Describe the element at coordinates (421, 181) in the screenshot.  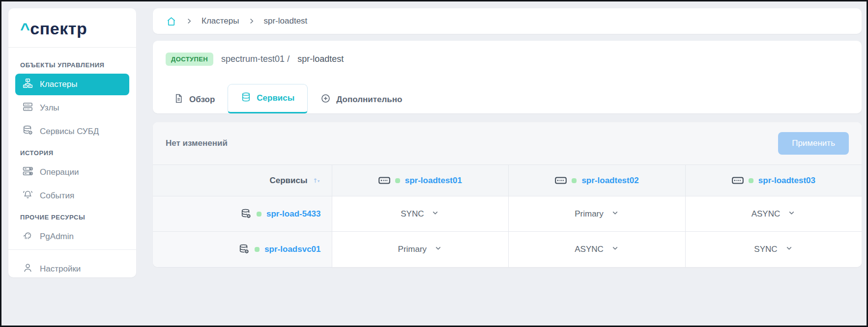
I see `node-column-header: spr-loadtest01` at that location.